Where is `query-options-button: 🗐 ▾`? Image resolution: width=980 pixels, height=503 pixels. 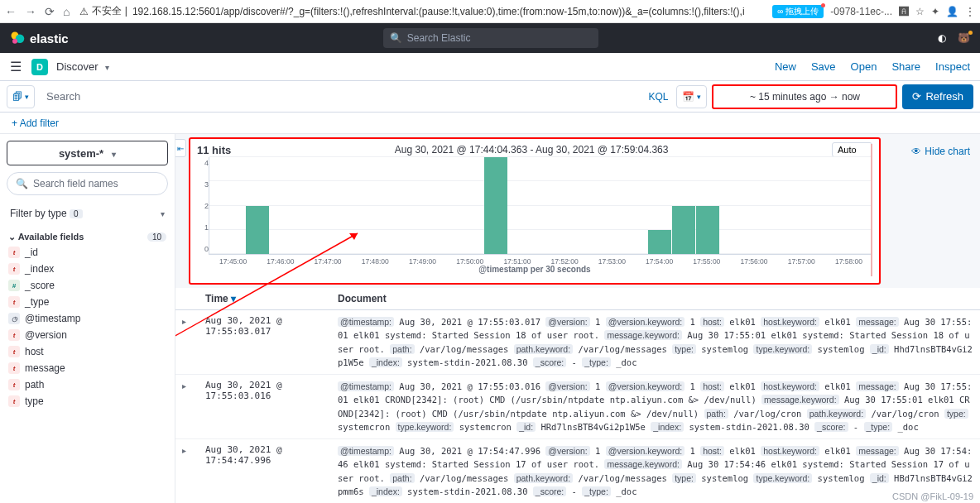
query-options-button: 🗐 ▾ is located at coordinates (21, 97).